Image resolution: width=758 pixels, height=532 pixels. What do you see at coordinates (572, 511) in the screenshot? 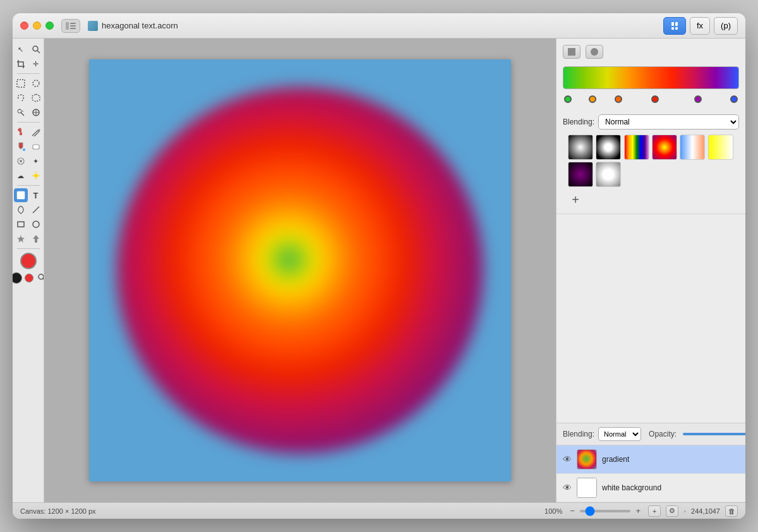
I see `zoom-out-button: −` at bounding box center [572, 511].